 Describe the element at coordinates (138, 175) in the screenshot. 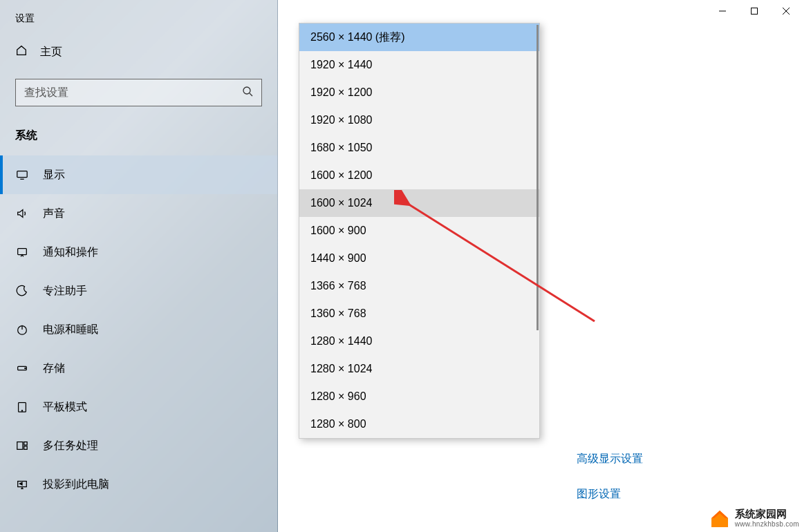

I see `nav-item-display: 显示` at that location.